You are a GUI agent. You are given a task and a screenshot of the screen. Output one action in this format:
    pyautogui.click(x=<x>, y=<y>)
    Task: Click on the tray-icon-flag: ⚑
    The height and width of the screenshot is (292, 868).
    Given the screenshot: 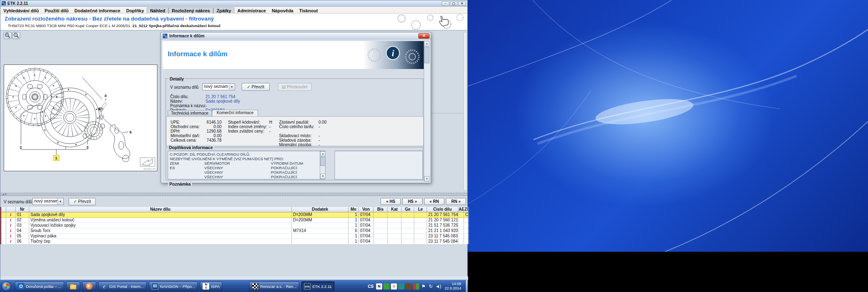 What is the action you would take?
    pyautogui.click(x=423, y=287)
    